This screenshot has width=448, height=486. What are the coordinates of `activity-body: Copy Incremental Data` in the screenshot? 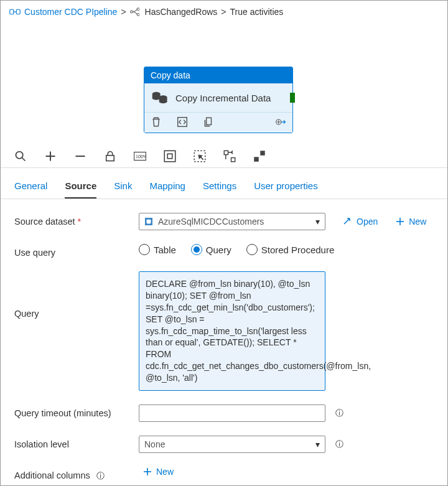 It's located at (218, 98).